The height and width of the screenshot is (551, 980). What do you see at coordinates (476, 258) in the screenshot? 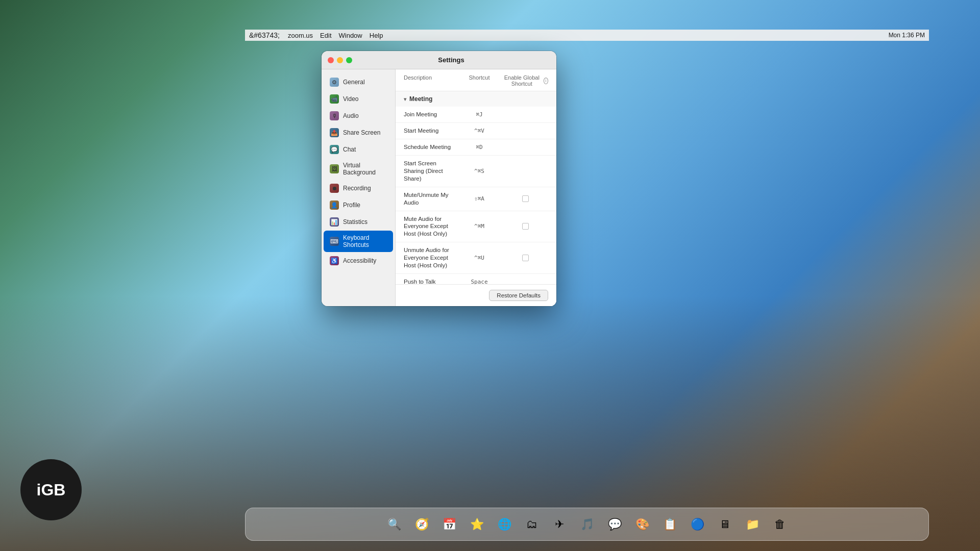
I see `shortcut-row-unmute-everyone: Unmute Audio for Everyone Except Host (H…` at bounding box center [476, 258].